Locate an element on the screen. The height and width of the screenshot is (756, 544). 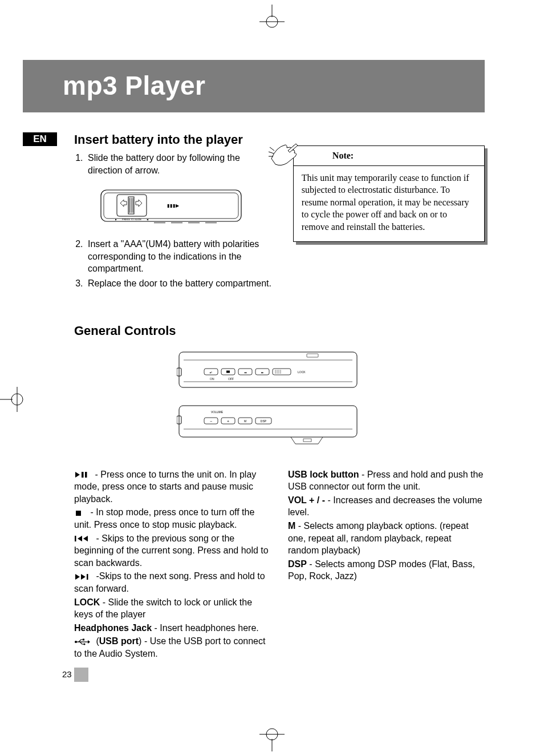
lock-desc: - Slide the switch to lock or unlick the… is located at coordinates (163, 608).